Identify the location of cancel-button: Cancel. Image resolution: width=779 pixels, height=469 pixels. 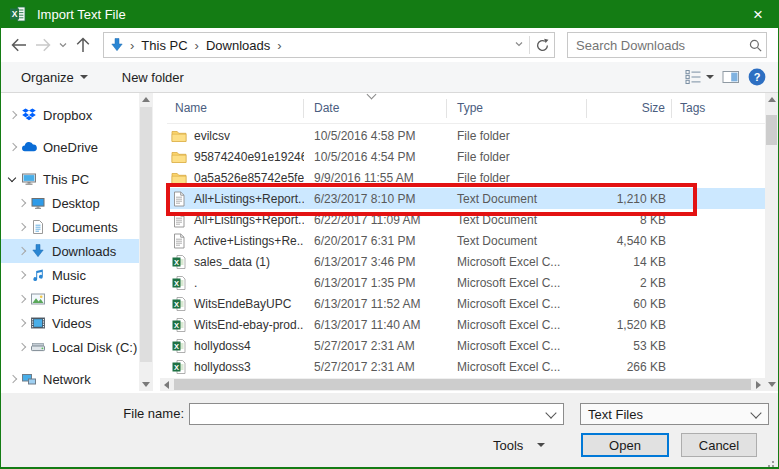
(719, 445).